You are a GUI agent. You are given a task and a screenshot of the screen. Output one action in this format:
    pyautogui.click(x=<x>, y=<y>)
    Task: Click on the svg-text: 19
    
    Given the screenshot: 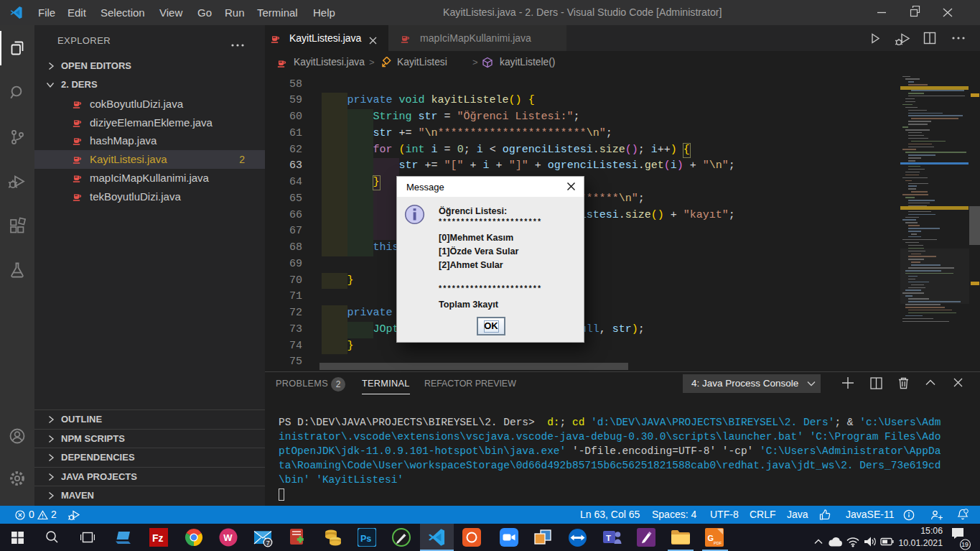 What is the action you would take?
    pyautogui.click(x=965, y=545)
    